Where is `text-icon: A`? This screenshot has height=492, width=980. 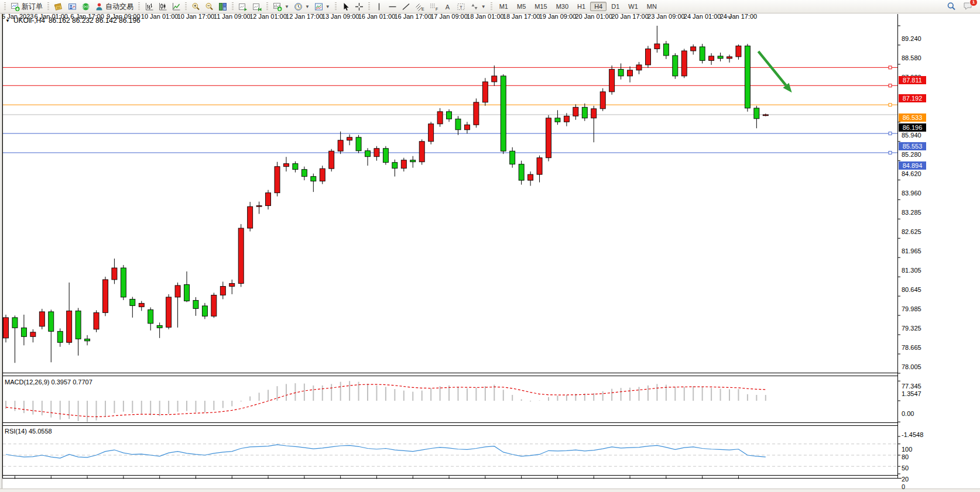
text-icon: A is located at coordinates (447, 7).